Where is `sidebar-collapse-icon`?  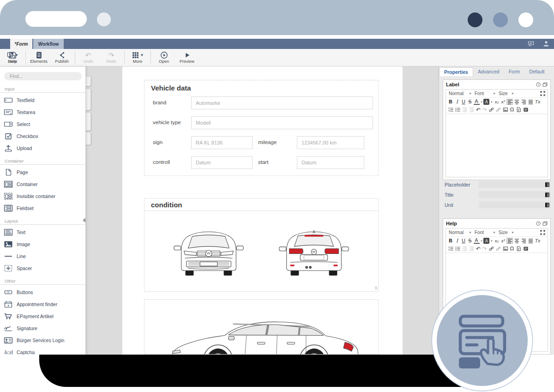
sidebar-collapse-icon is located at coordinates (84, 220).